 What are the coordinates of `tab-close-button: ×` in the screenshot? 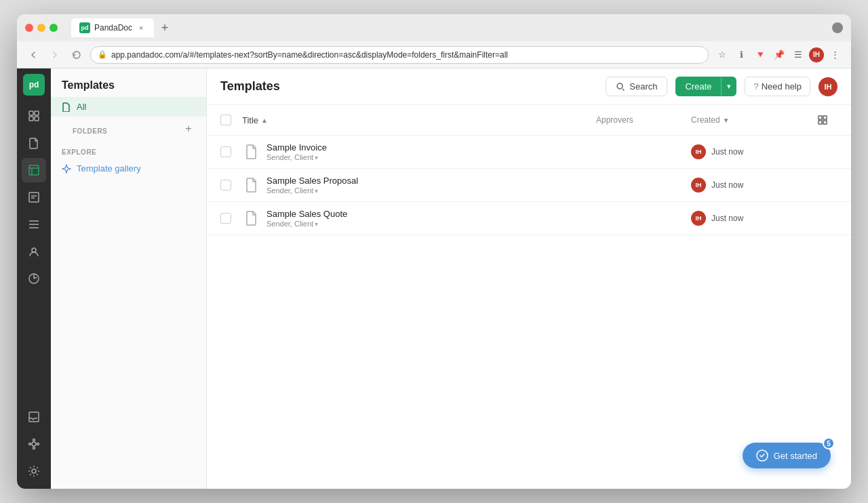 It's located at (141, 28).